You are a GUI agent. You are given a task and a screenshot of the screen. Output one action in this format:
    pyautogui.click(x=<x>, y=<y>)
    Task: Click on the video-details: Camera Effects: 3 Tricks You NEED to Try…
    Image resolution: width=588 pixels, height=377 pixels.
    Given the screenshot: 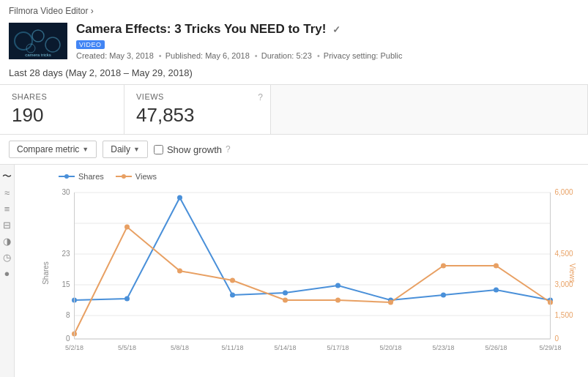 What is the action you would take?
    pyautogui.click(x=240, y=41)
    